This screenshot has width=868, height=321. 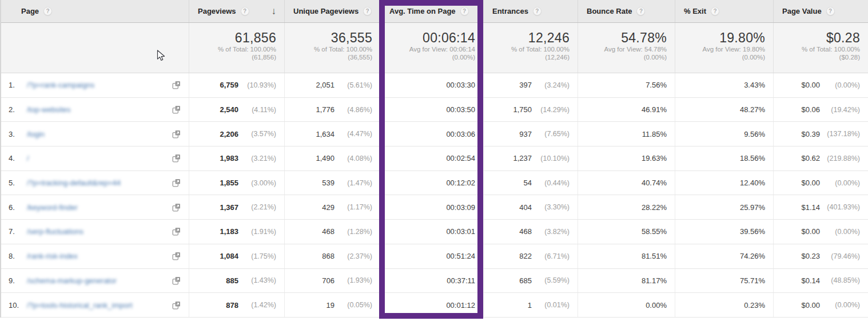 What do you see at coordinates (234, 57) in the screenshot?
I see `summary-subtext: (61,856)` at bounding box center [234, 57].